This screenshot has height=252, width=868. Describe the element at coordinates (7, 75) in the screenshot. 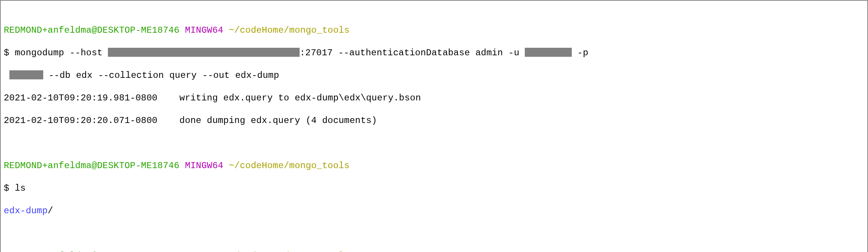

I see `command-text` at that location.